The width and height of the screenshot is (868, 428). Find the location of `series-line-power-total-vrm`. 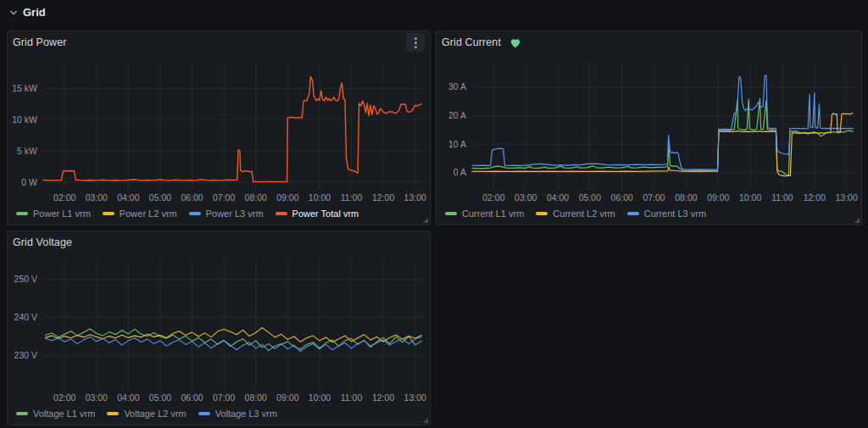

series-line-power-total-vrm is located at coordinates (232, 129).